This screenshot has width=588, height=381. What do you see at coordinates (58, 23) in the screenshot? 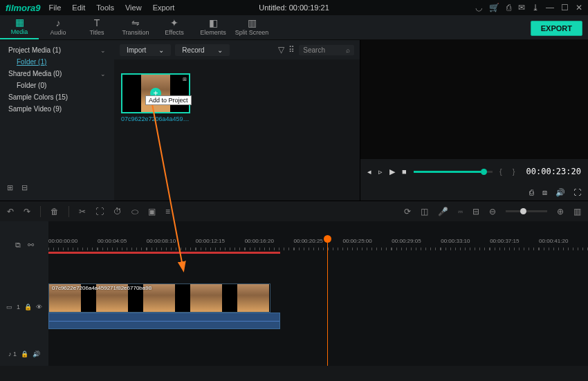
I see `music-icon: ♪` at bounding box center [58, 23].